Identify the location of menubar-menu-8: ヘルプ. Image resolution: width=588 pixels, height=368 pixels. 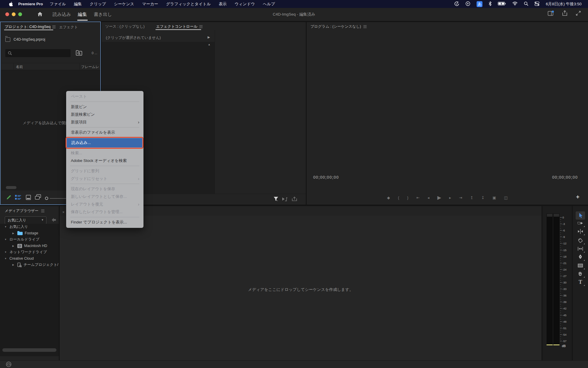
(269, 4).